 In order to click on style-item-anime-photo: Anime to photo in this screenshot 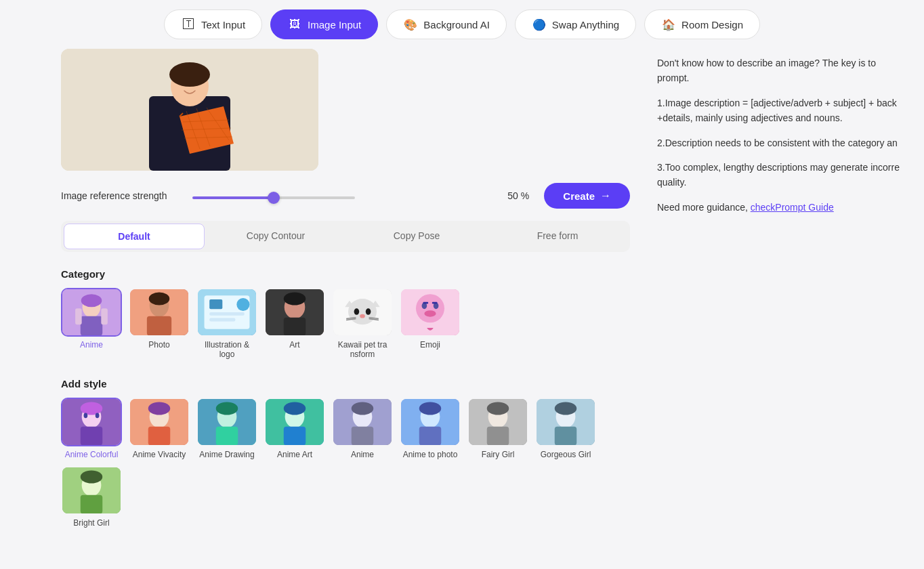, I will do `click(430, 428)`.